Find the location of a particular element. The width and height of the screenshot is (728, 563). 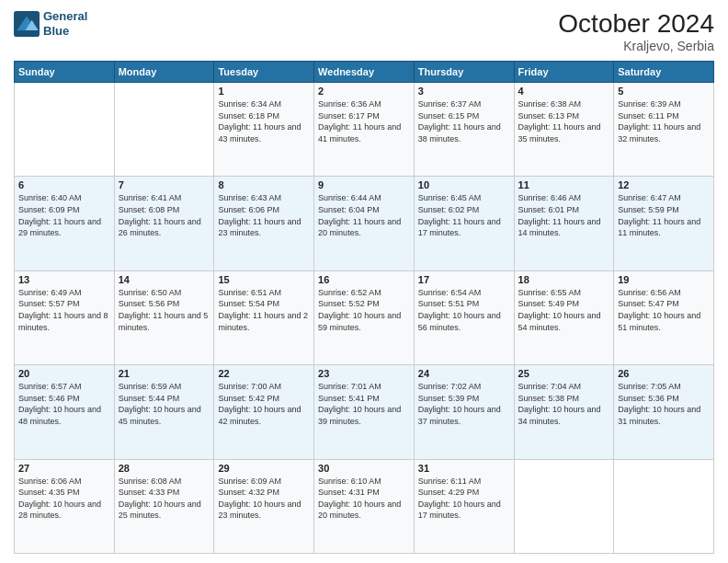

day-number: 9 is located at coordinates (364, 185).